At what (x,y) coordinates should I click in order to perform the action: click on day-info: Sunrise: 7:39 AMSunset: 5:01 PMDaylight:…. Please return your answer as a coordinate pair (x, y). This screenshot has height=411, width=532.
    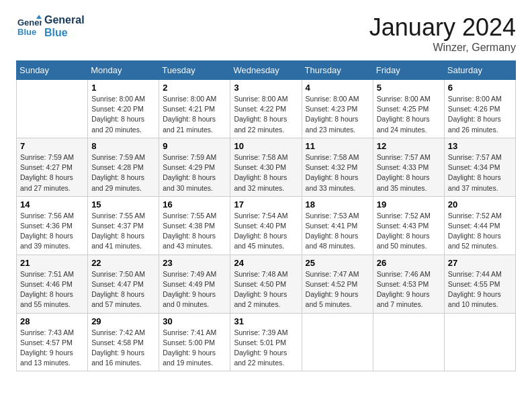
    Looking at the image, I should click on (266, 348).